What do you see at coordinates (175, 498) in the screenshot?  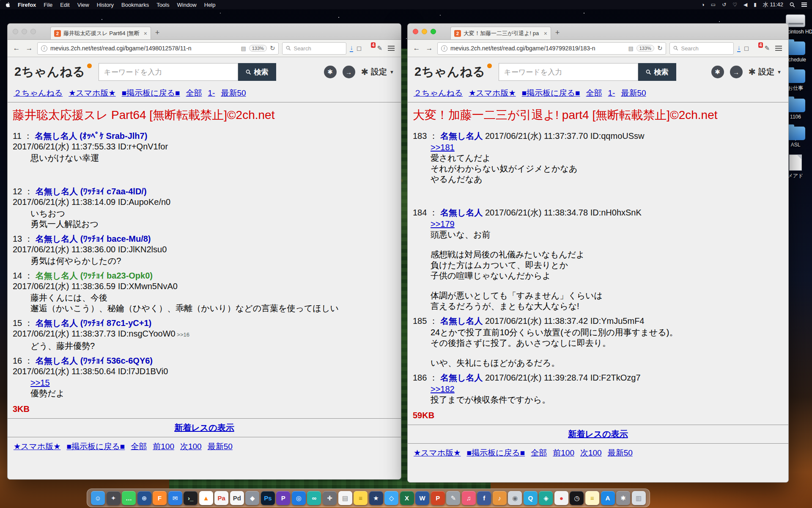 I see `dock-mail: ✉` at bounding box center [175, 498].